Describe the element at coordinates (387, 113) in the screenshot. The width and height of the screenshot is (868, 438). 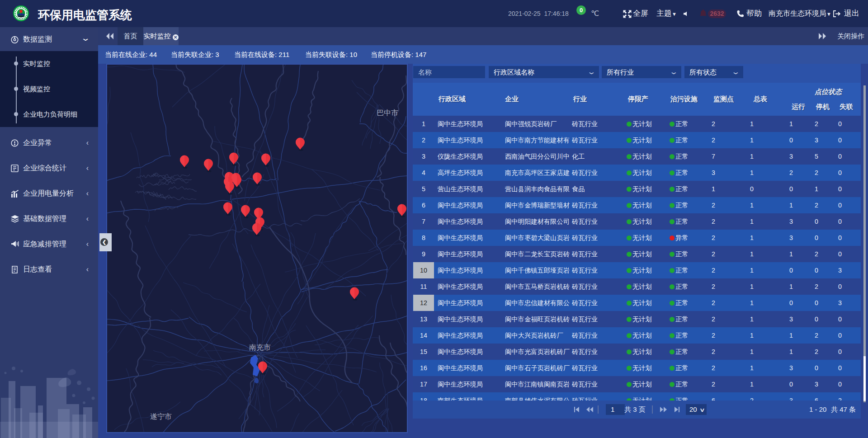
I see `svg-text: 巴中市` at that location.